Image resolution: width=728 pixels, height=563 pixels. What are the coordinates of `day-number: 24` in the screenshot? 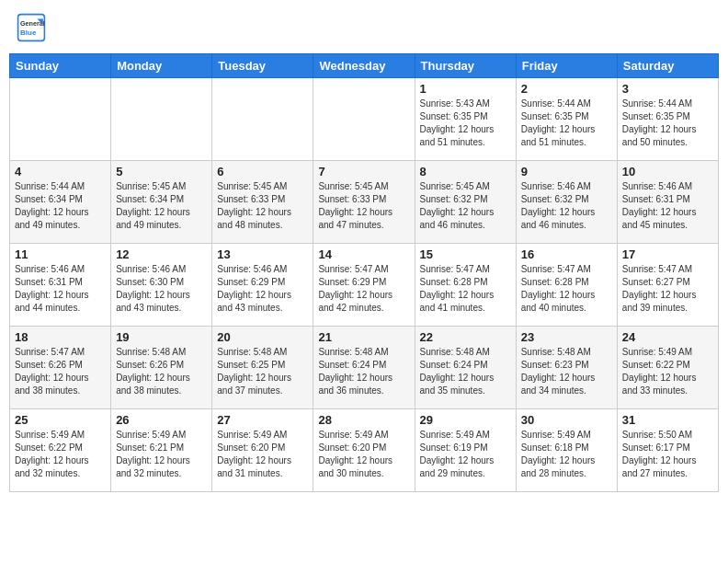 It's located at (667, 337).